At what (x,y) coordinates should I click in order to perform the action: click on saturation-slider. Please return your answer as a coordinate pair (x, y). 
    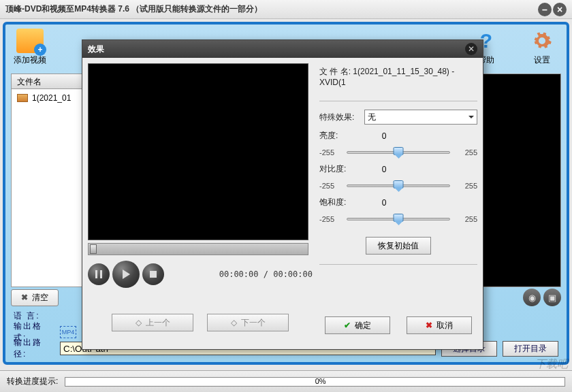
    Looking at the image, I should click on (398, 219).